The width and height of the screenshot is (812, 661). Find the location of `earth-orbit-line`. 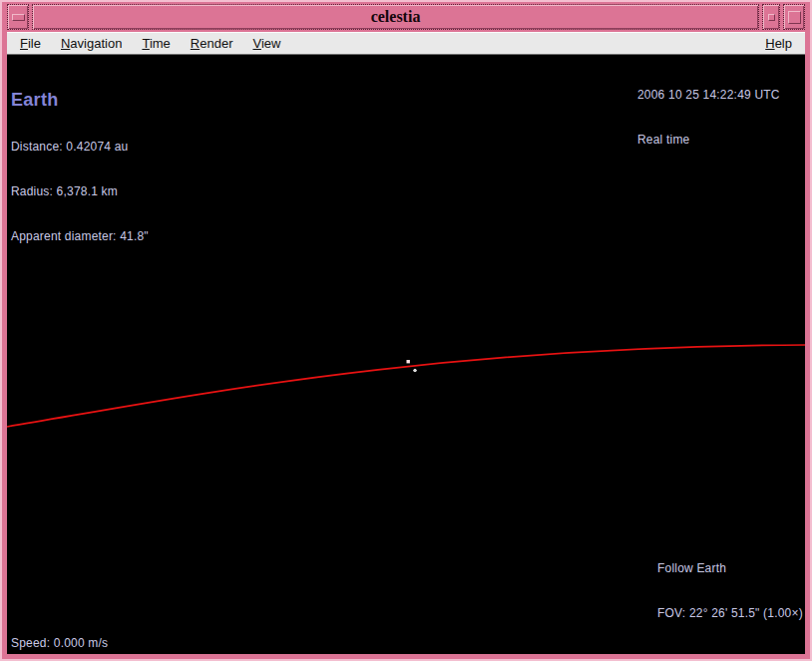

earth-orbit-line is located at coordinates (406, 386).